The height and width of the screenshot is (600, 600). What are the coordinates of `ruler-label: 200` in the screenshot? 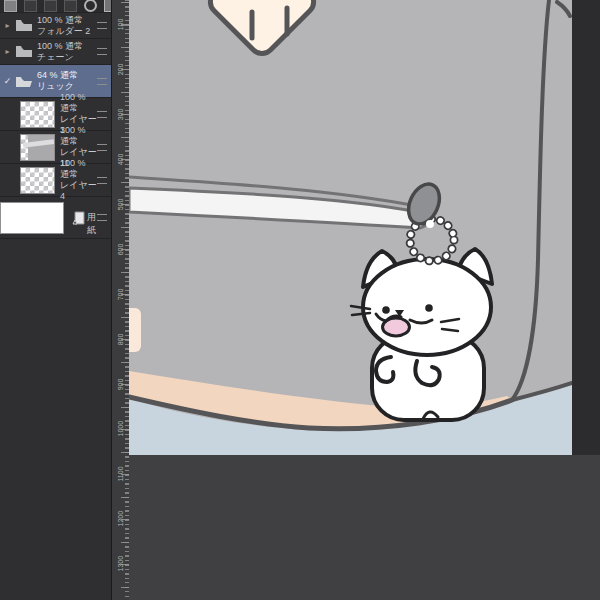 It's located at (120, 70).